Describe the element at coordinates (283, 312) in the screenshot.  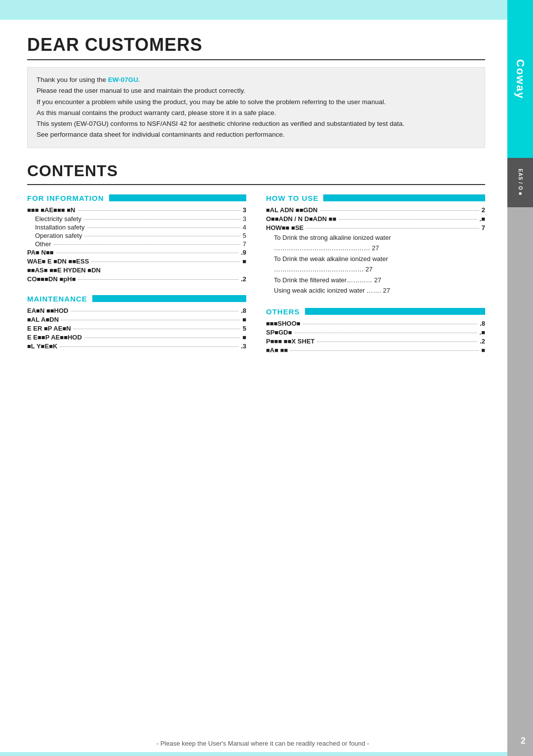
I see `others-label: OTHERS` at that location.